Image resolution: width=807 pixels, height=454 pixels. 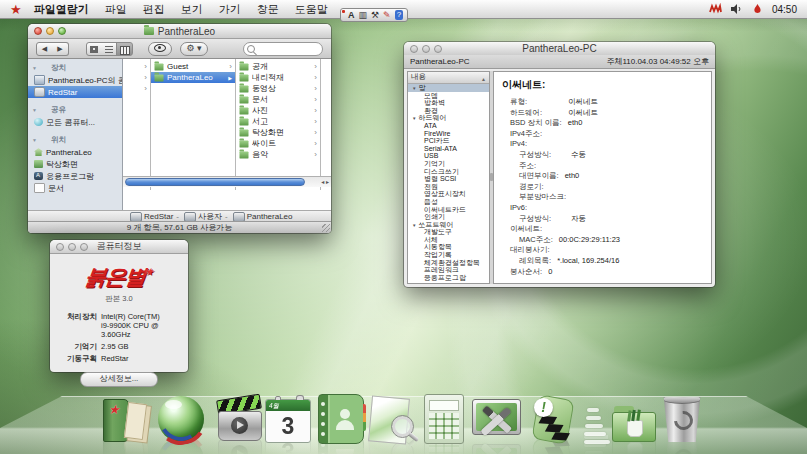 What do you see at coordinates (448, 187) in the screenshot?
I see `tree-item: 전원` at bounding box center [448, 187].